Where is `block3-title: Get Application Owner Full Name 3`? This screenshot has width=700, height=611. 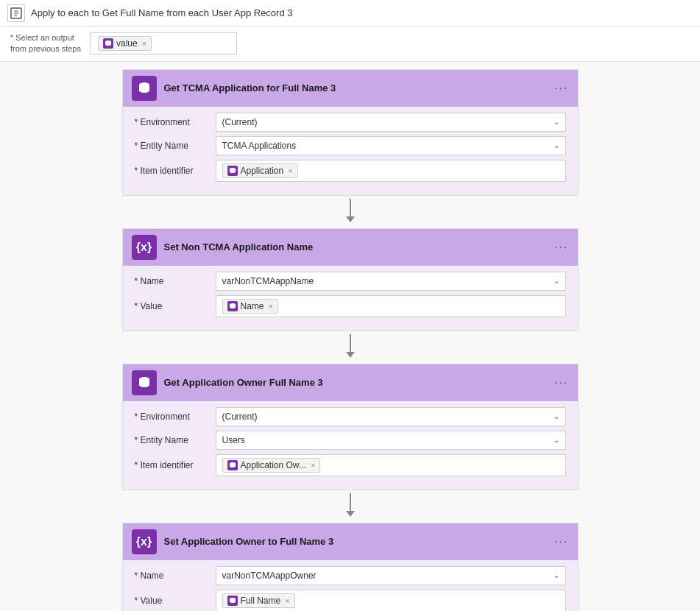
block3-title: Get Application Owner Full Name 3 is located at coordinates (244, 383).